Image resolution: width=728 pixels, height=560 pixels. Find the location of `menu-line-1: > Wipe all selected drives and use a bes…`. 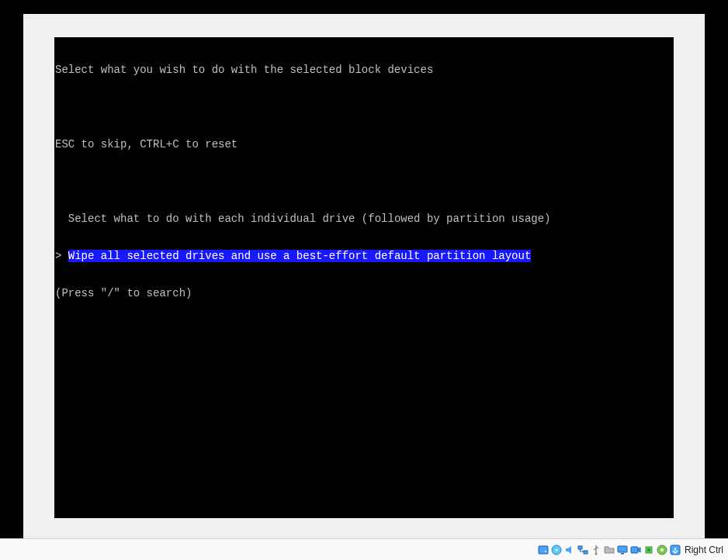

menu-line-1: > Wipe all selected drives and use a bes… is located at coordinates (365, 256).